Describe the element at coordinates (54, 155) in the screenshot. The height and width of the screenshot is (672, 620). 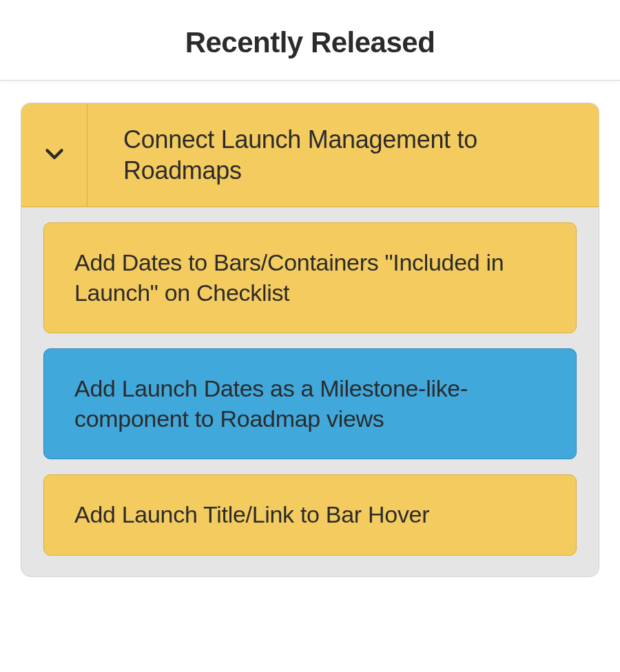
I see `group-collapse-toggle` at that location.